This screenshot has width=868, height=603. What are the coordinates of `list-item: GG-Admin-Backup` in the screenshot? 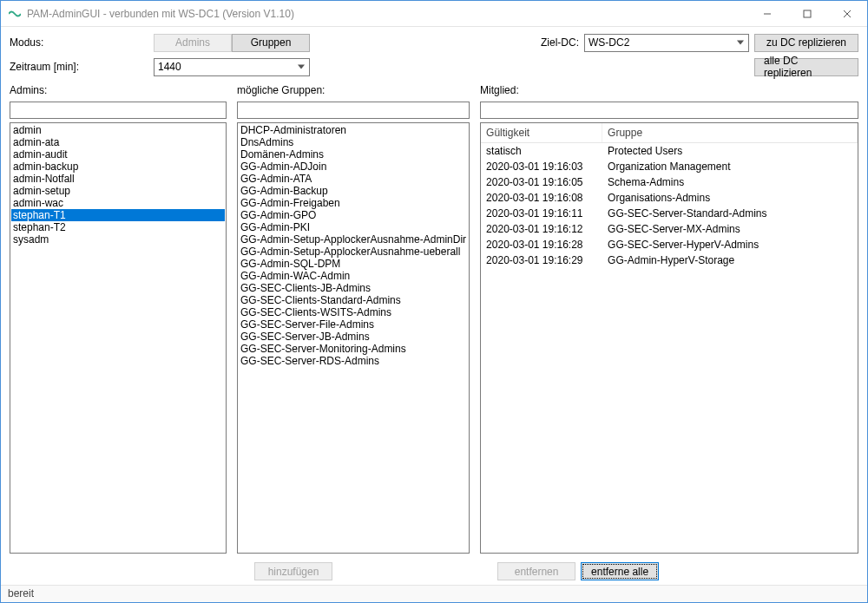 It's located at (353, 191).